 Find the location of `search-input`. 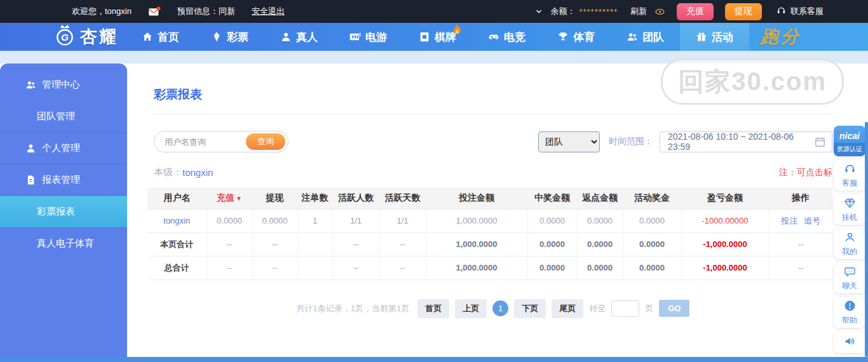

search-input is located at coordinates (203, 142).